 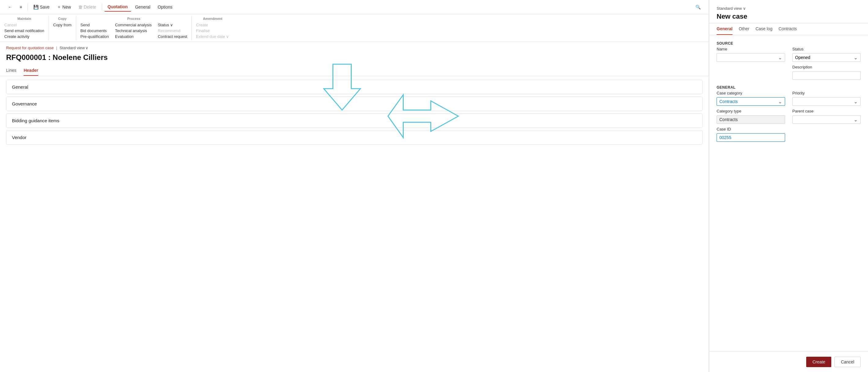 I want to click on general-tab-button: General, so click(x=143, y=7).